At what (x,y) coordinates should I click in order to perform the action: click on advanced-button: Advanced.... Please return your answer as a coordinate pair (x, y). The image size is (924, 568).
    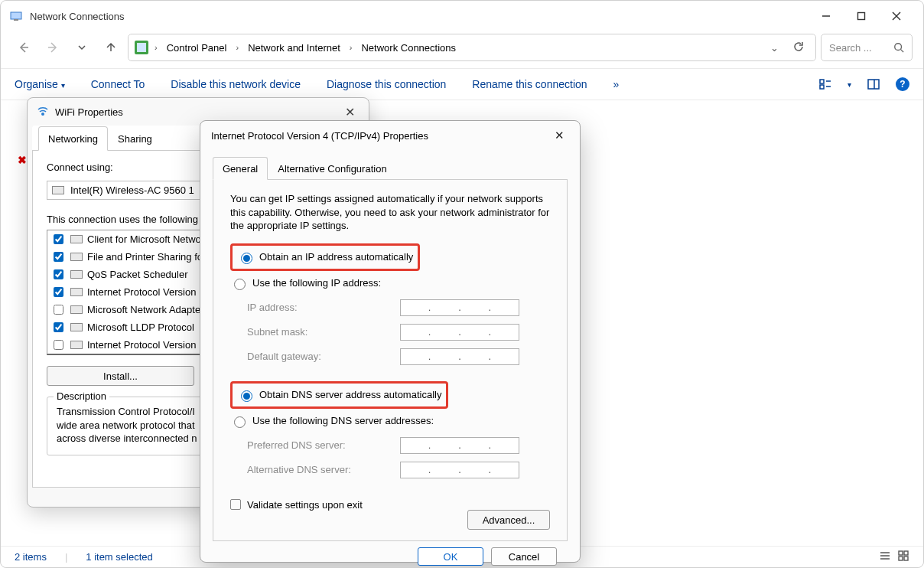
    Looking at the image, I should click on (509, 520).